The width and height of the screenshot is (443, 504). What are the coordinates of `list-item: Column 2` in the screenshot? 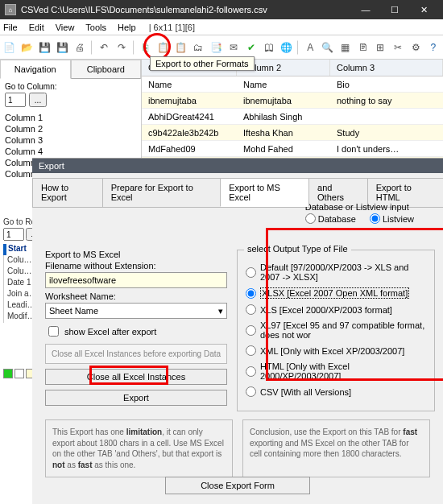 It's located at (71, 129).